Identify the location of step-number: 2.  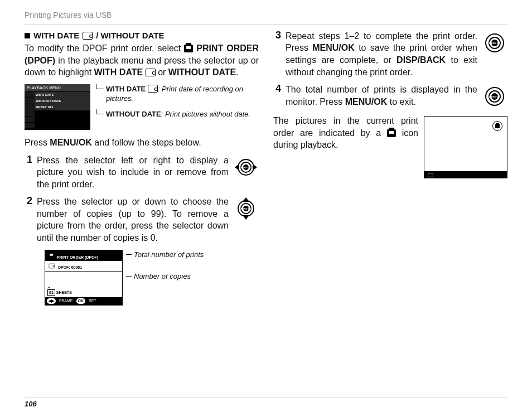
(28, 201).